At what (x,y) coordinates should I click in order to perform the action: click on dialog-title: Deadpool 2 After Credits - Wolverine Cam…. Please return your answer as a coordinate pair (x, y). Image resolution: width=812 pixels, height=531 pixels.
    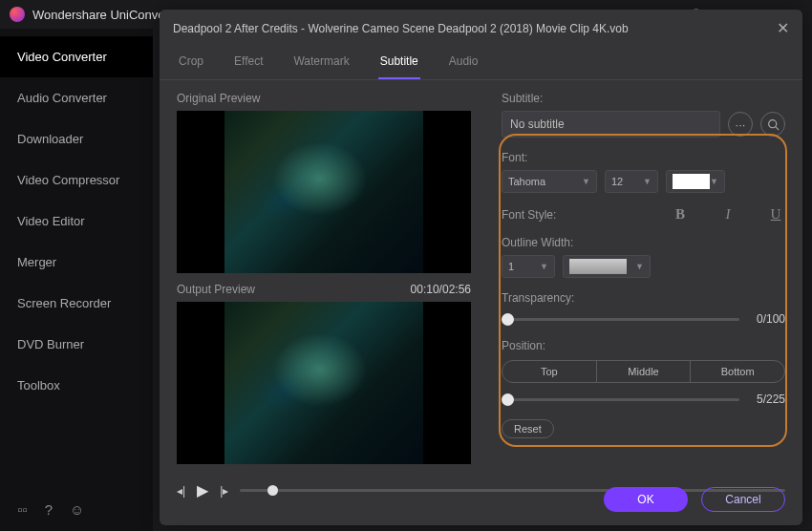
    Looking at the image, I should click on (401, 29).